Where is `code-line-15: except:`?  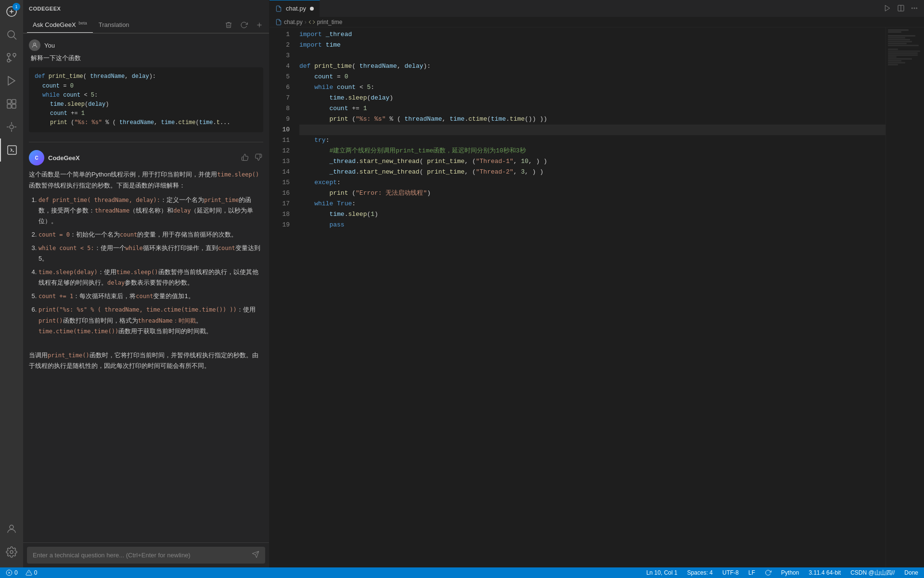 code-line-15: except: is located at coordinates (592, 183).